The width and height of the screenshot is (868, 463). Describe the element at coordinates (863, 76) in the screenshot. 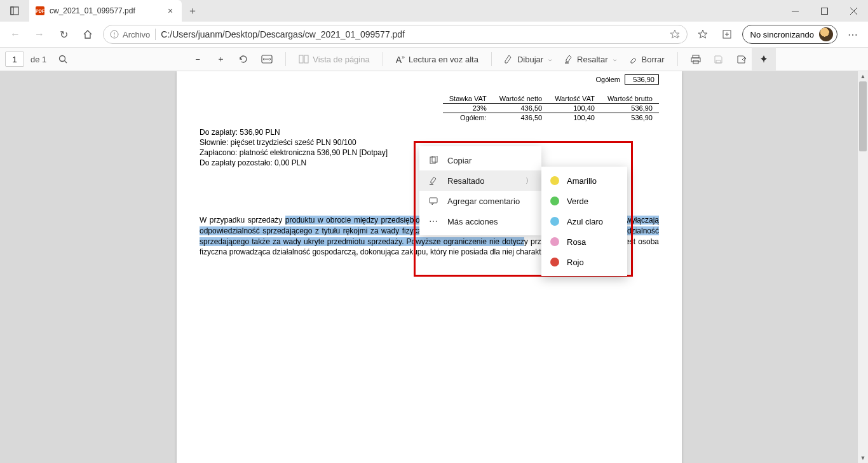

I see `scroll-up-icon: ▲` at that location.